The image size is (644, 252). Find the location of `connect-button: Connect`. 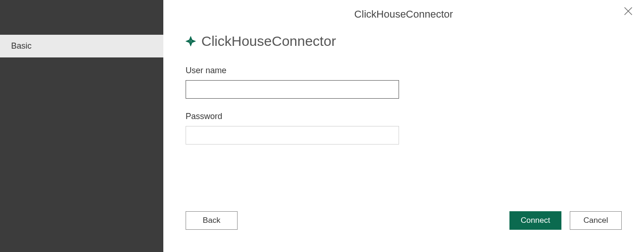

connect-button: Connect is located at coordinates (535, 220).